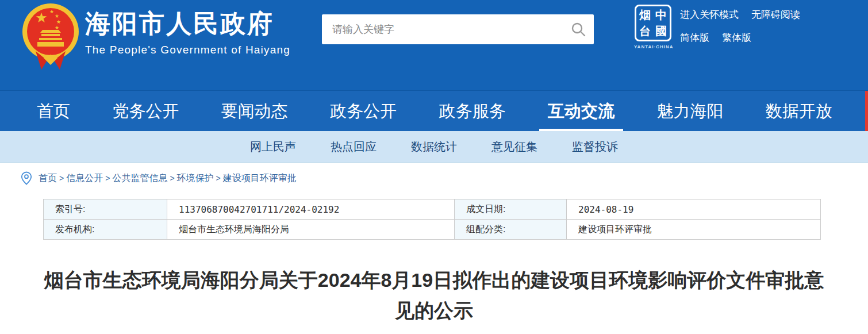 The height and width of the screenshot is (334, 868). Describe the element at coordinates (273, 147) in the screenshot. I see `subnav-item-online-voice: 网上民声` at that location.